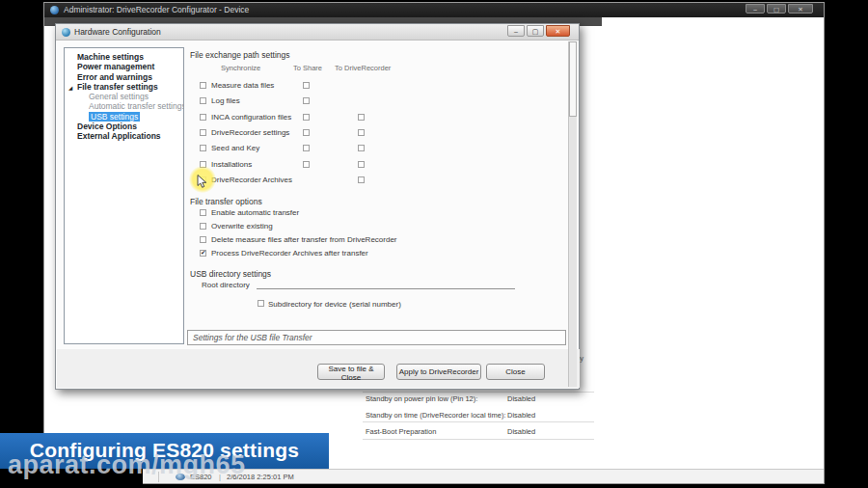  Describe the element at coordinates (573, 79) in the screenshot. I see `scrollbar-thumb` at that location.